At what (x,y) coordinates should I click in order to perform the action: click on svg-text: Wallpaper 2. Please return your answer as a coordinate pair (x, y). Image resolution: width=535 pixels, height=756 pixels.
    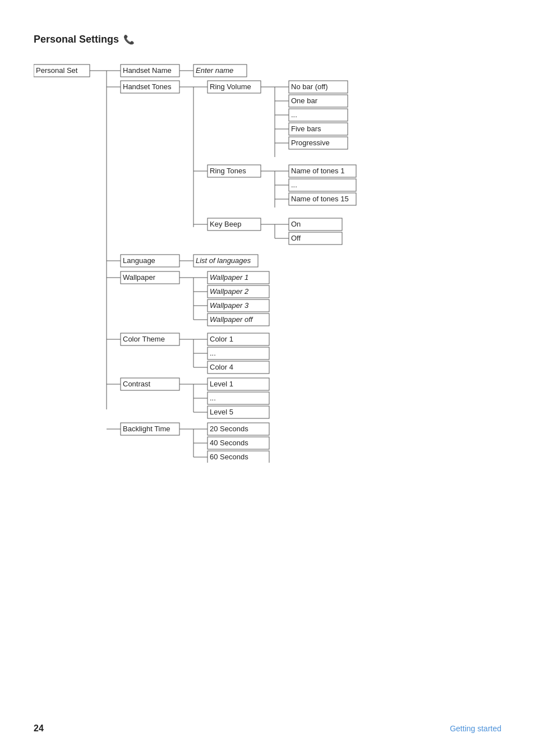
    Looking at the image, I should click on (229, 292).